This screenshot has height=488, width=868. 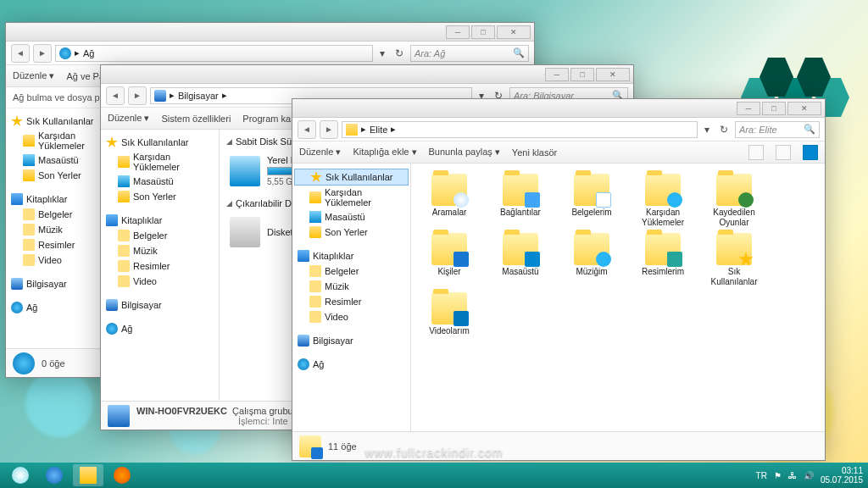 What do you see at coordinates (756, 152) in the screenshot?
I see `view-options-icon` at bounding box center [756, 152].